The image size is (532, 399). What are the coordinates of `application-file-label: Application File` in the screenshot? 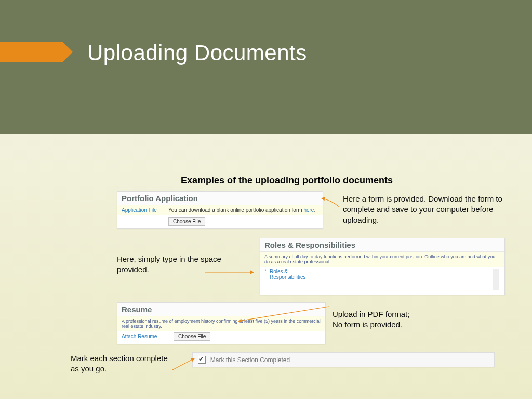 It's located at (145, 210).